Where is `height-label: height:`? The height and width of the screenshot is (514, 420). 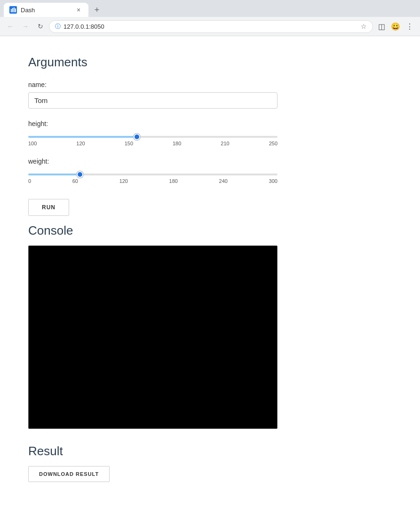
height-label: height: is located at coordinates (188, 124).